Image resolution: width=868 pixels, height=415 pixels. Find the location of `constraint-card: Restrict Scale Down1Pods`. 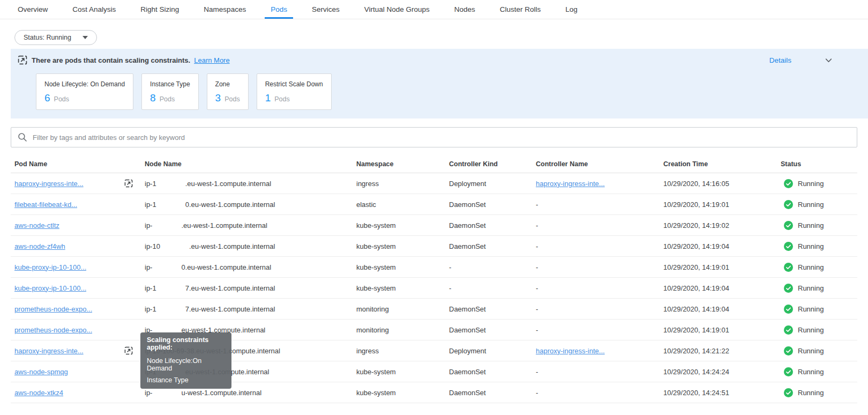

constraint-card: Restrict Scale Down1Pods is located at coordinates (294, 92).